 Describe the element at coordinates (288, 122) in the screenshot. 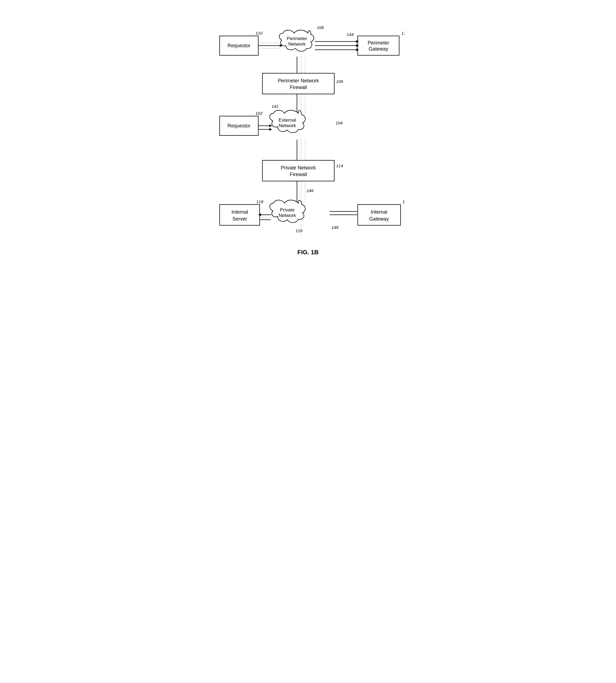

I see `external-network-cloud: External Network` at that location.